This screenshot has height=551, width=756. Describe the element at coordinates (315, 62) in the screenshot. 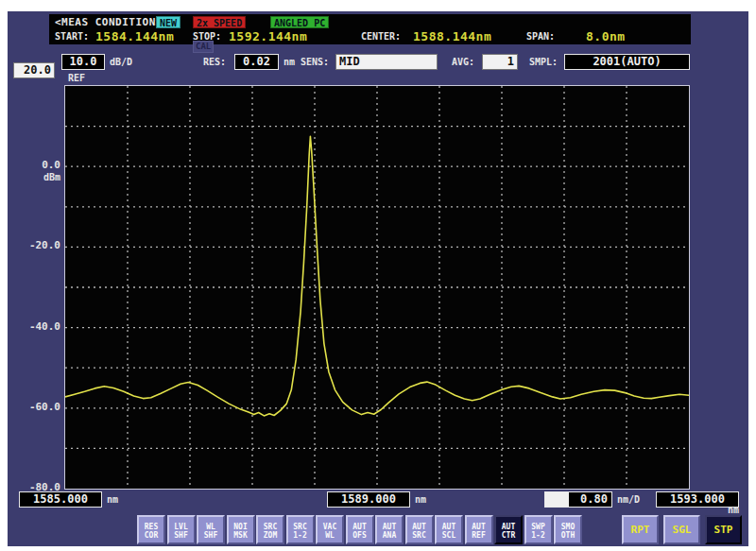

I see `sens-label: SENS:` at that location.